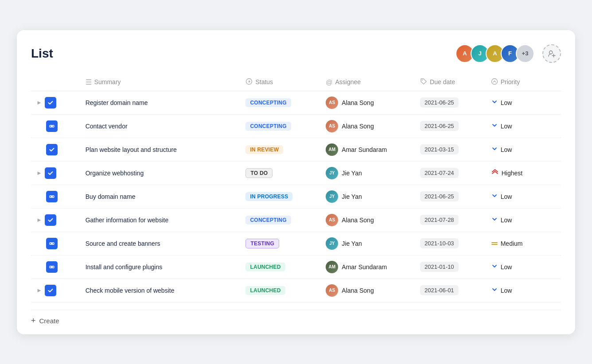  I want to click on priority-icon-highest, so click(495, 173).